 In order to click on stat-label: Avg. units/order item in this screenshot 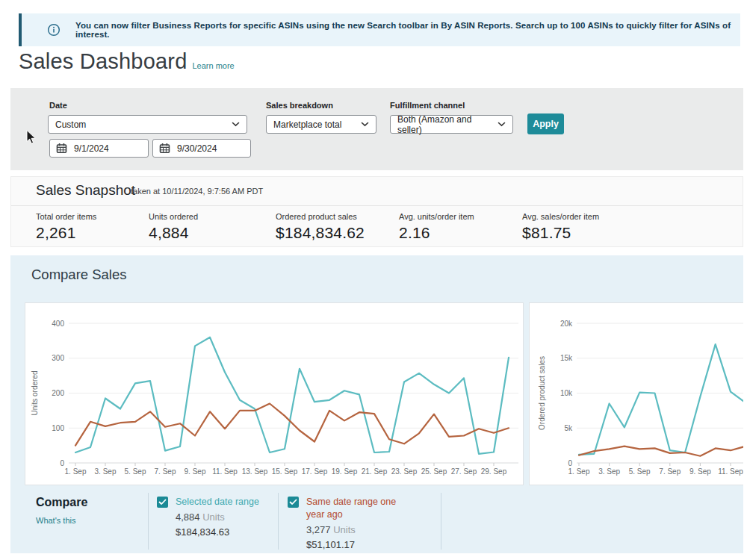, I will do `click(436, 217)`.